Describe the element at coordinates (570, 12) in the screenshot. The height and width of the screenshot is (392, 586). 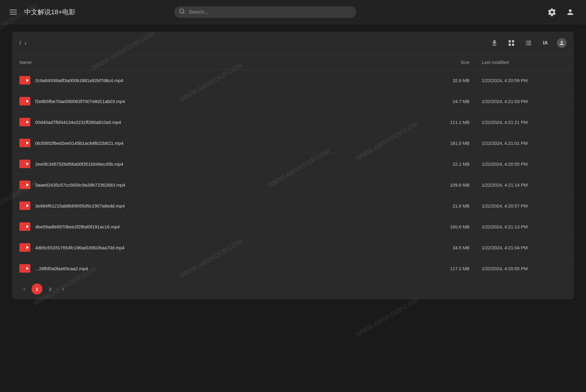
I see `user-icon` at that location.